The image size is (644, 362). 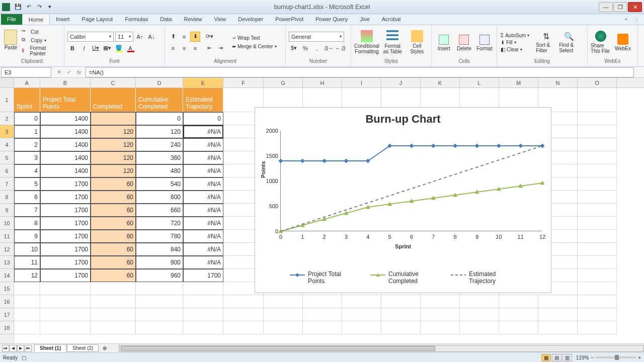 I want to click on align-right-icon: ≡, so click(x=195, y=48).